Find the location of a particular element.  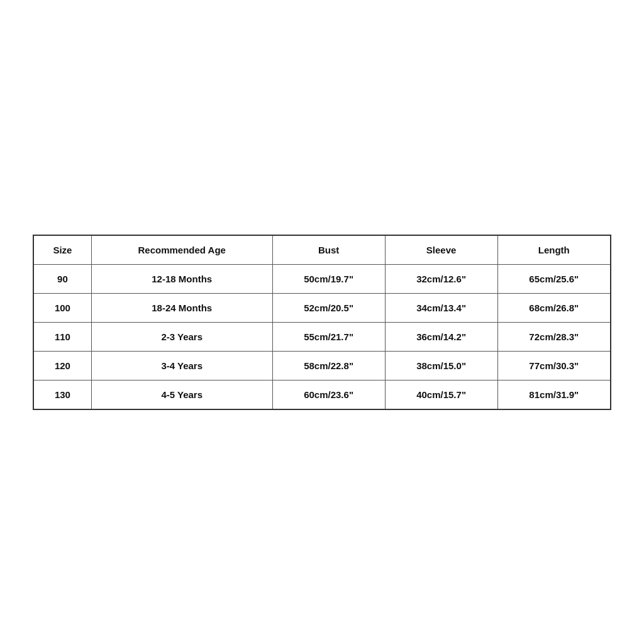

table-row: 10018-24 Months52cm/20.5"34cm/13.4"68cm/… is located at coordinates (322, 308).